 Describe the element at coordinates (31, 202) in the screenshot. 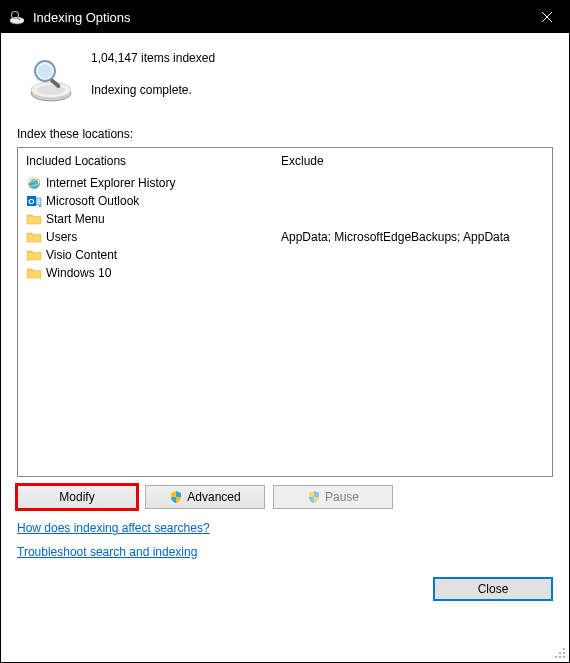

I see `svg-text: O` at that location.